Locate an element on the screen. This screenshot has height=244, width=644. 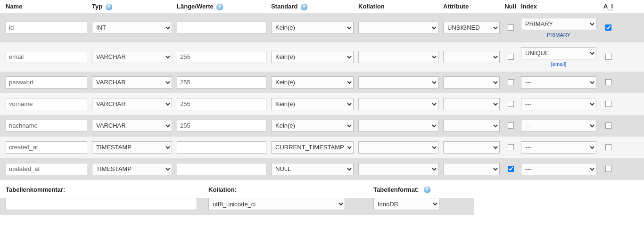
header-ai: A_I is located at coordinates (608, 7).